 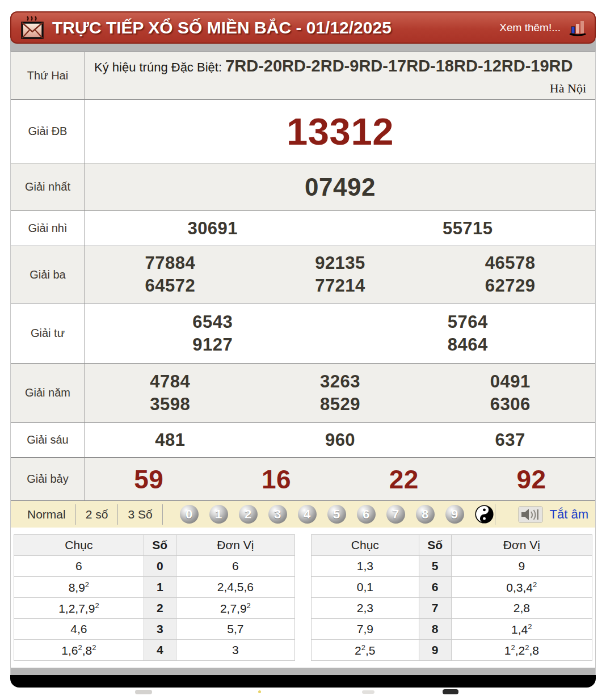 What do you see at coordinates (235, 546) in the screenshot?
I see `column-header: Đơn Vị` at bounding box center [235, 546].